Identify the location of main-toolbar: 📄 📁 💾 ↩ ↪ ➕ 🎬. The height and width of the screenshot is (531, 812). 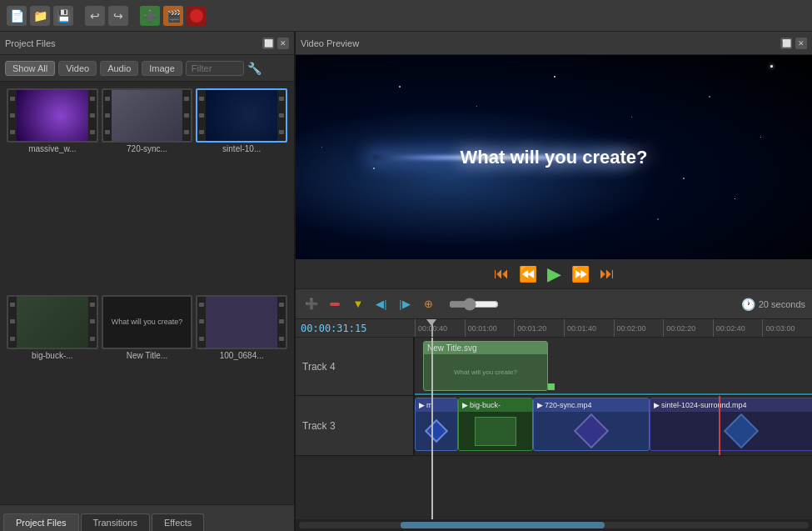
(406, 16).